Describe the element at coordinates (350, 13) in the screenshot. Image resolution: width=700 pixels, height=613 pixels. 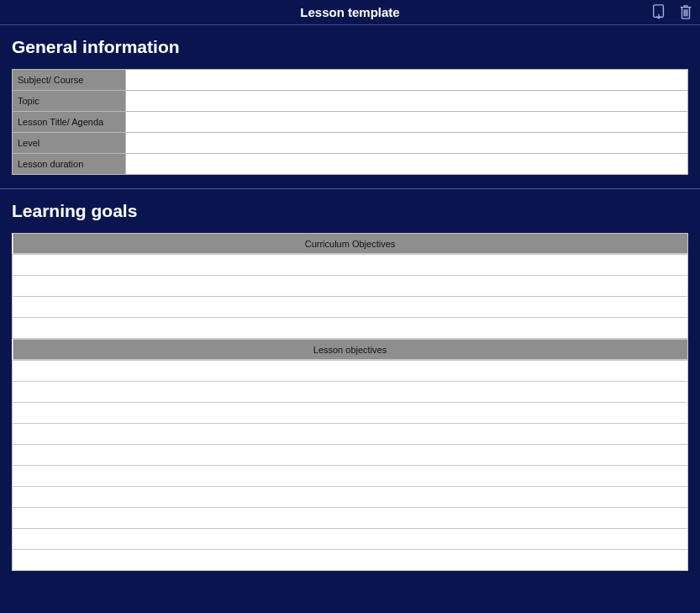
I see `titlebar: Lesson template` at that location.